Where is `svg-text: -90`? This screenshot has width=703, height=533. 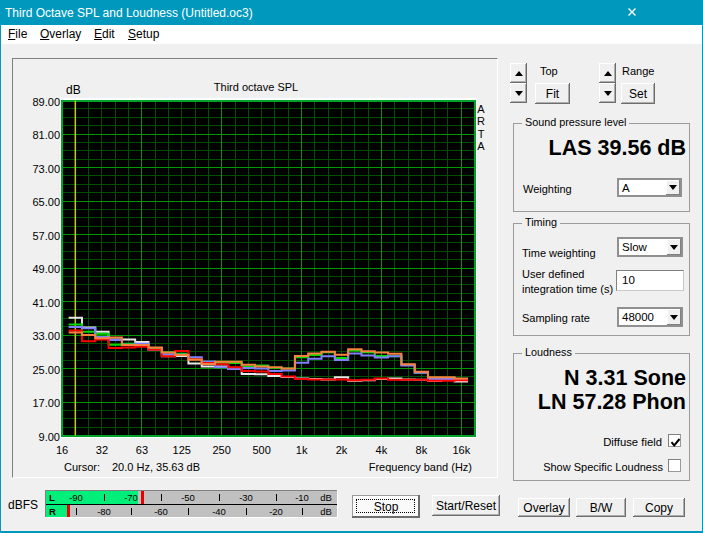
svg-text: -90 is located at coordinates (76, 498).